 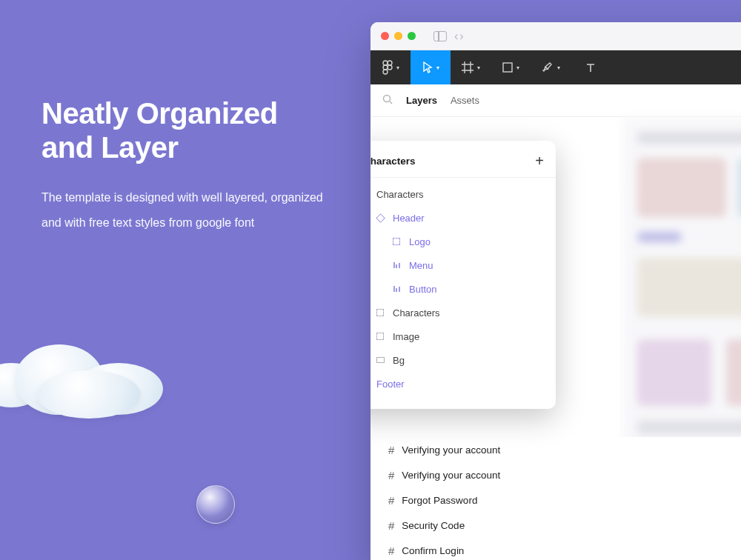 What do you see at coordinates (539, 161) in the screenshot?
I see `add-icon: +` at bounding box center [539, 161].